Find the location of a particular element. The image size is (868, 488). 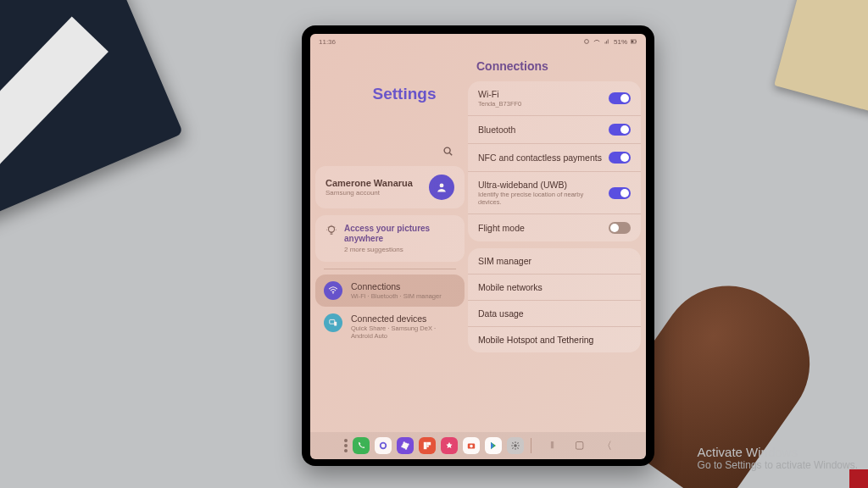

status-indicators: 51% is located at coordinates (610, 42).